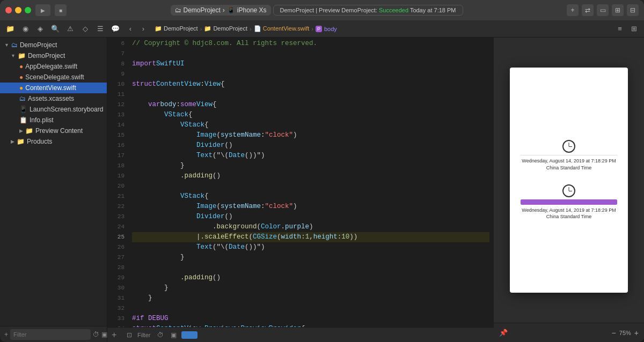  Describe the element at coordinates (24, 120) in the screenshot. I see `plist-icon: 📋` at that location.